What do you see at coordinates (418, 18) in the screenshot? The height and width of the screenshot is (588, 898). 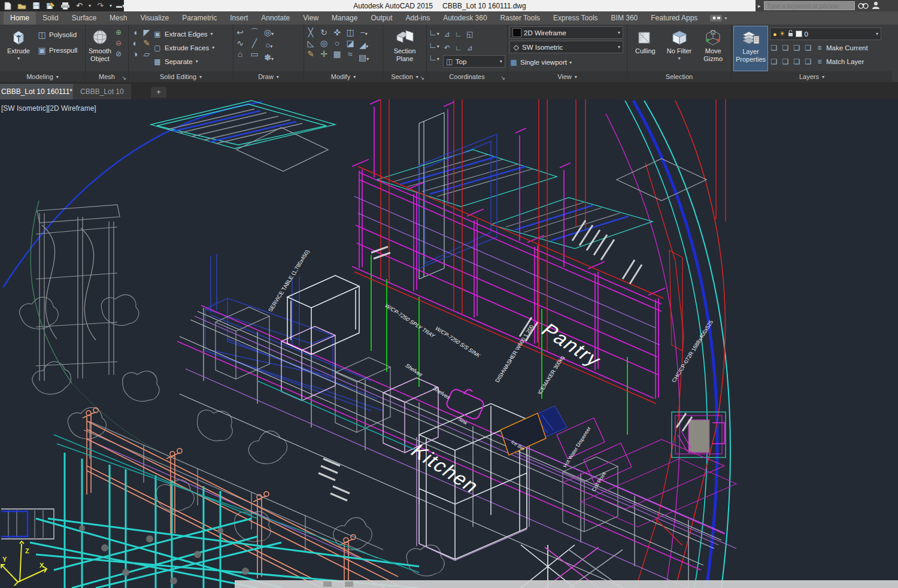 I see `tab-add-ins: Add-ins` at bounding box center [418, 18].